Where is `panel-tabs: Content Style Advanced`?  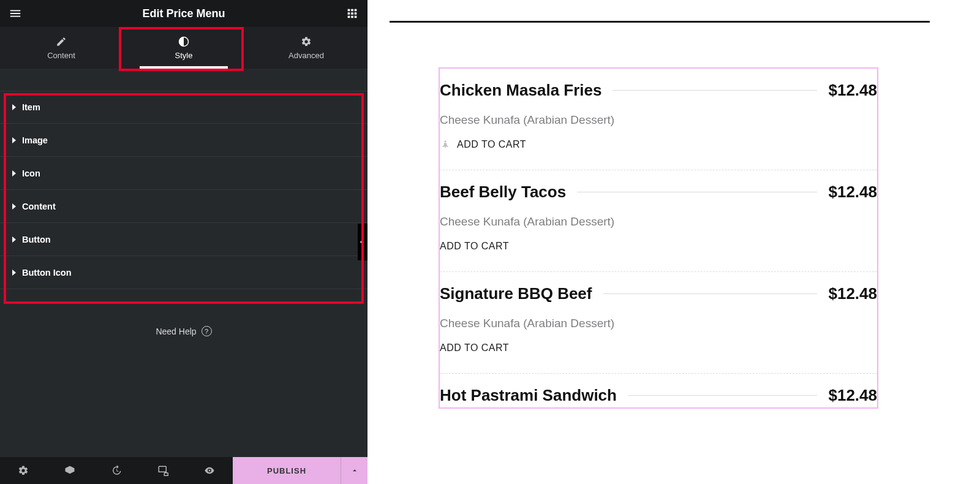 panel-tabs: Content Style Advanced is located at coordinates (184, 48).